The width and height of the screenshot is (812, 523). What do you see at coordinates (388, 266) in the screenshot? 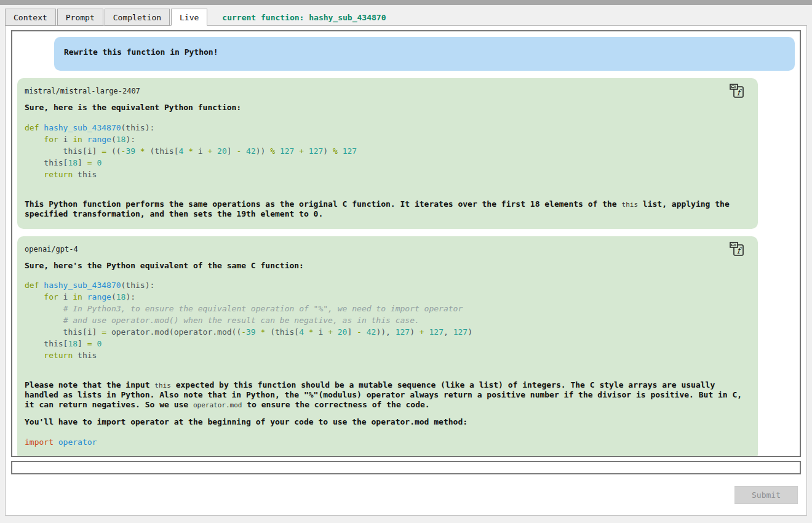
I see `message-paragraph: Sure, here's the Python equivalent of th…` at bounding box center [388, 266].